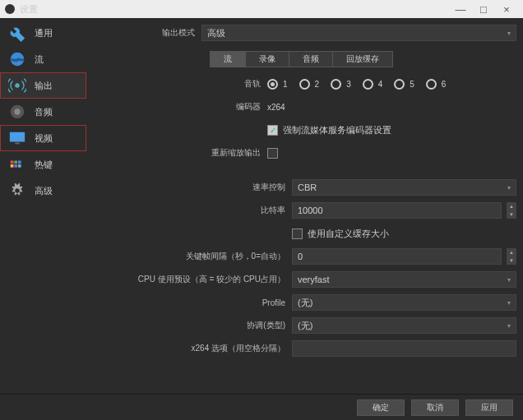  I want to click on output-mode-label: 输出模式, so click(144, 33).